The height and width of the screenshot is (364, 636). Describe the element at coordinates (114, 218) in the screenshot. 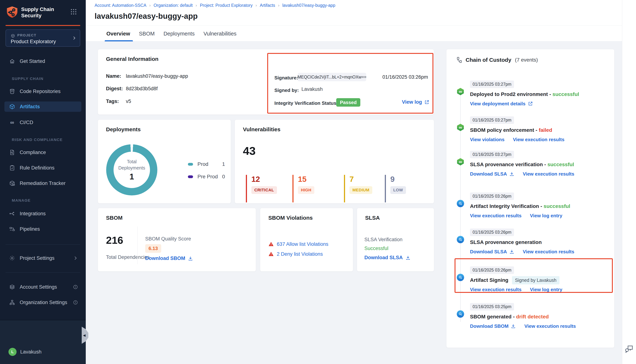

I see `card-title: SBOM` at that location.